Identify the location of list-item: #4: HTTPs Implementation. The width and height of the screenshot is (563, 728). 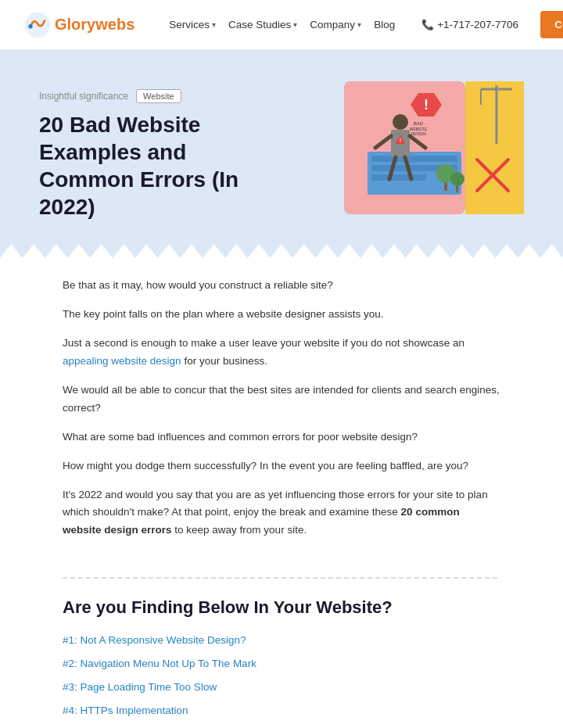
(282, 710).